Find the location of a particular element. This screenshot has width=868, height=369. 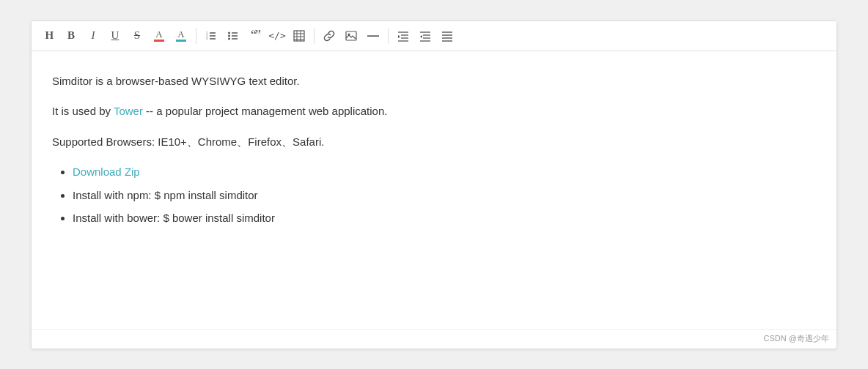

image-icon is located at coordinates (351, 36).